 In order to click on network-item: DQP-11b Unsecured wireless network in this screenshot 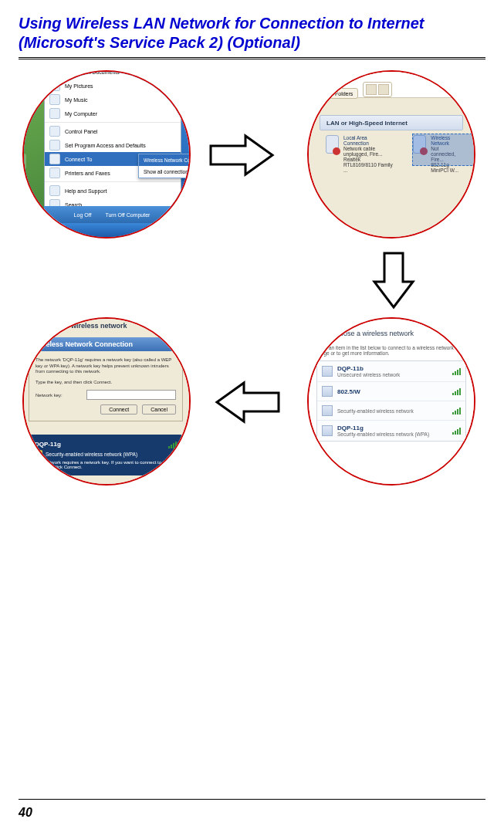, I will do `click(391, 372)`.